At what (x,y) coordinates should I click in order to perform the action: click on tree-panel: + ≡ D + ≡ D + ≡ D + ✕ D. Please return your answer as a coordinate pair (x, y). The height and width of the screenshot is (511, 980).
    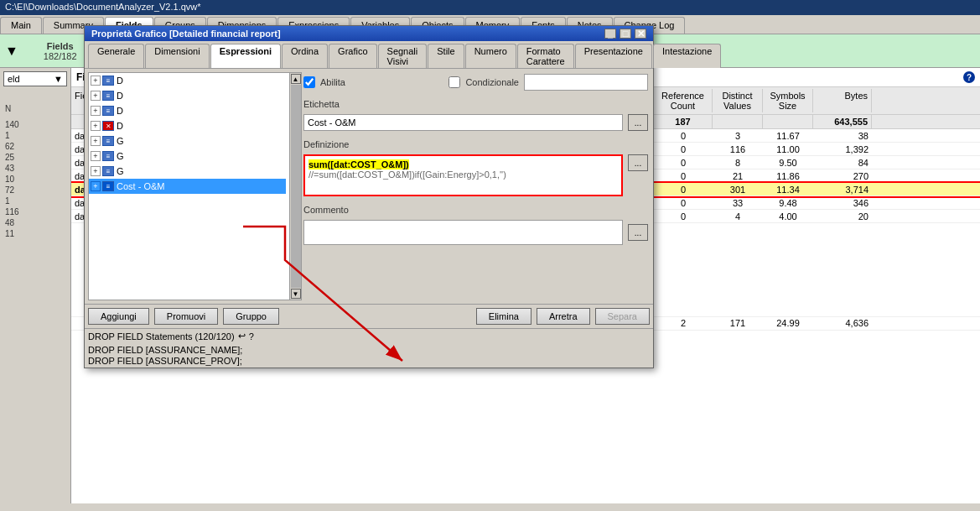
    Looking at the image, I should click on (188, 186).